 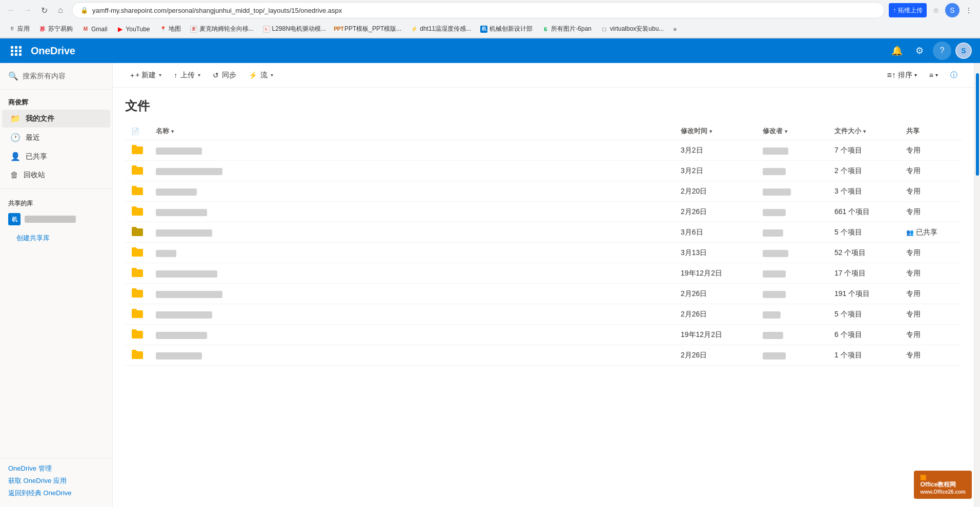 I want to click on waffle-menu-button, so click(x=16, y=51).